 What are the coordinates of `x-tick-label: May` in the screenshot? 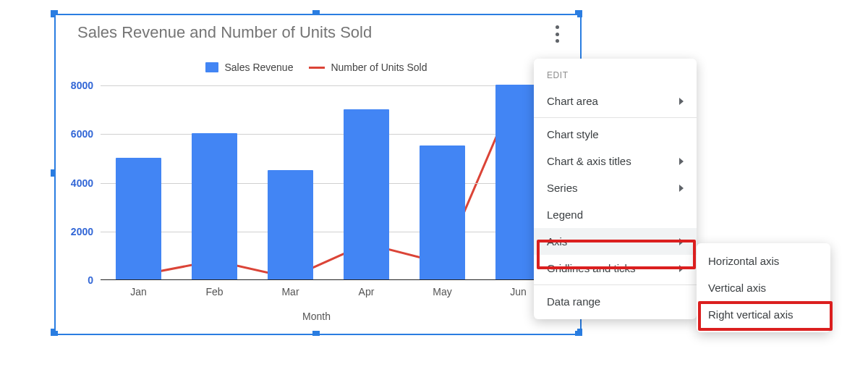 It's located at (442, 292).